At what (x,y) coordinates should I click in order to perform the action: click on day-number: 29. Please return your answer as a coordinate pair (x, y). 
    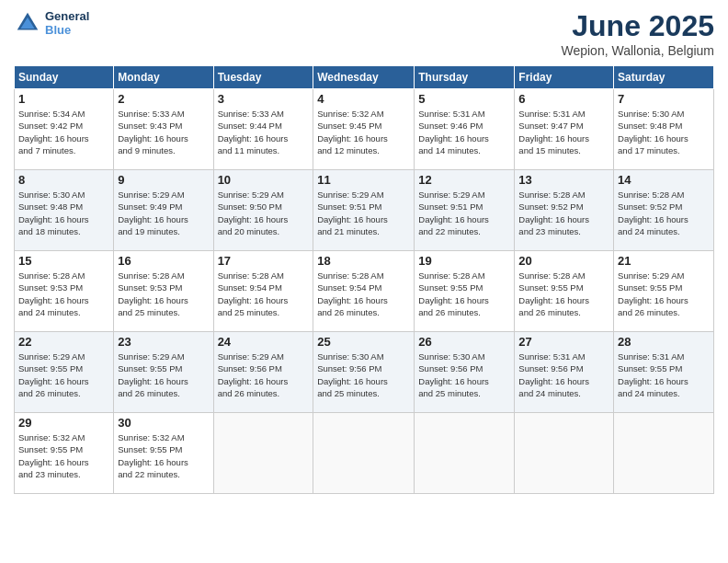
    Looking at the image, I should click on (64, 423).